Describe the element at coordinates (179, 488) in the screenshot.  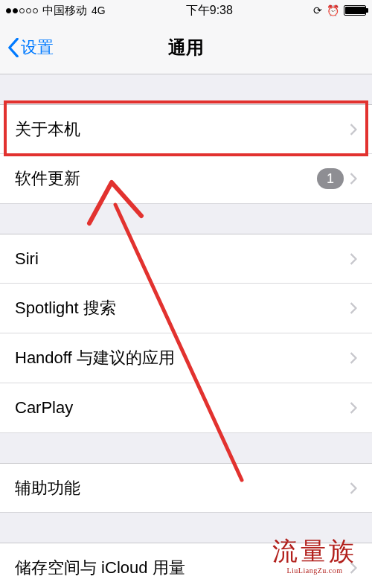
I see `cell-label: 辅助功能` at that location.